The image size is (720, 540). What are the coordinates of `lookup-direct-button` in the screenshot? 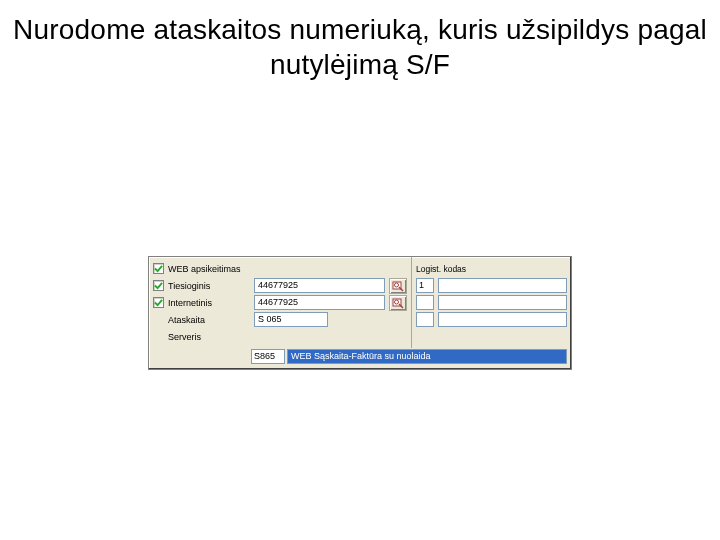 It's located at (398, 286).